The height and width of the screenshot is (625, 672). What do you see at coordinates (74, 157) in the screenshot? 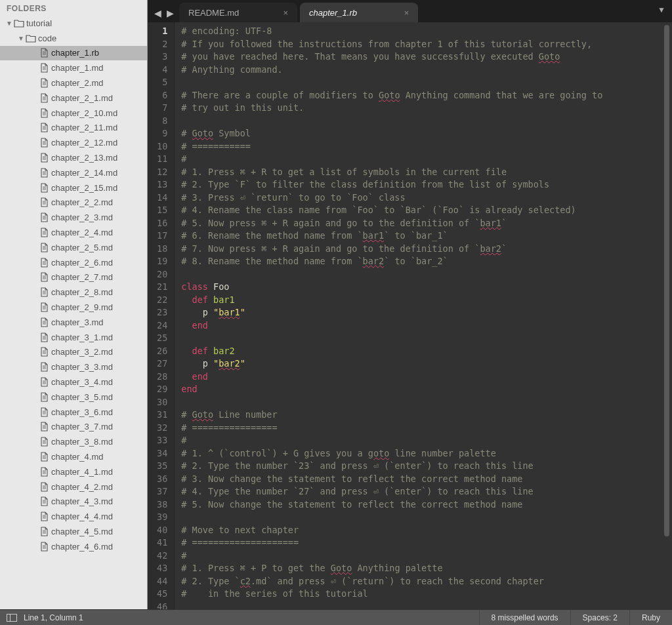
I see `file-row: chapter_2_13.md` at bounding box center [74, 157].